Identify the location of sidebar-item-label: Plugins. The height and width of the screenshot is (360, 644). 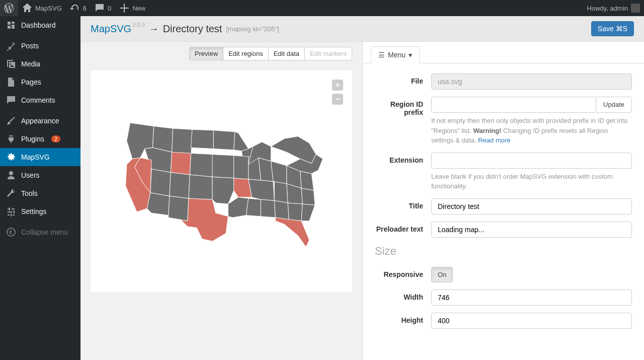
(33, 139).